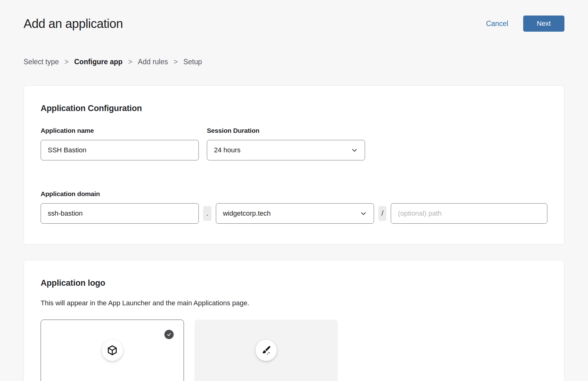 The image size is (588, 381). Describe the element at coordinates (294, 207) in the screenshot. I see `application-domain-section: Application domain . widgetcorp.tech /` at that location.